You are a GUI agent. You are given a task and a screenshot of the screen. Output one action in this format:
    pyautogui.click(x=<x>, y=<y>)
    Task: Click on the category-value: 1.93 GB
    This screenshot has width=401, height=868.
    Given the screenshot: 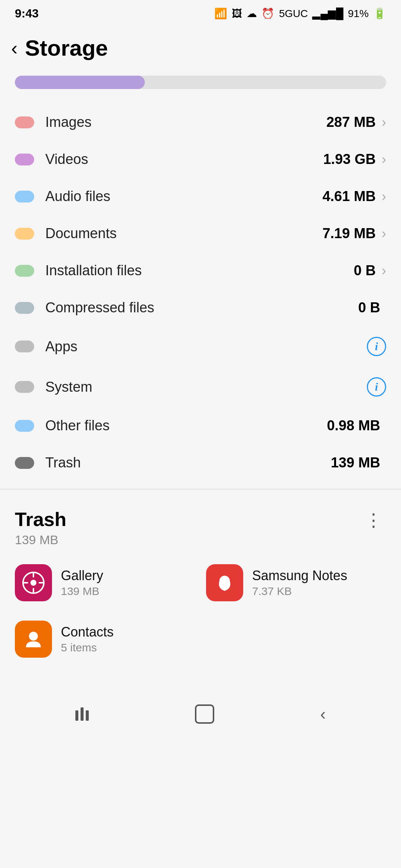 What is the action you would take?
    pyautogui.click(x=349, y=160)
    